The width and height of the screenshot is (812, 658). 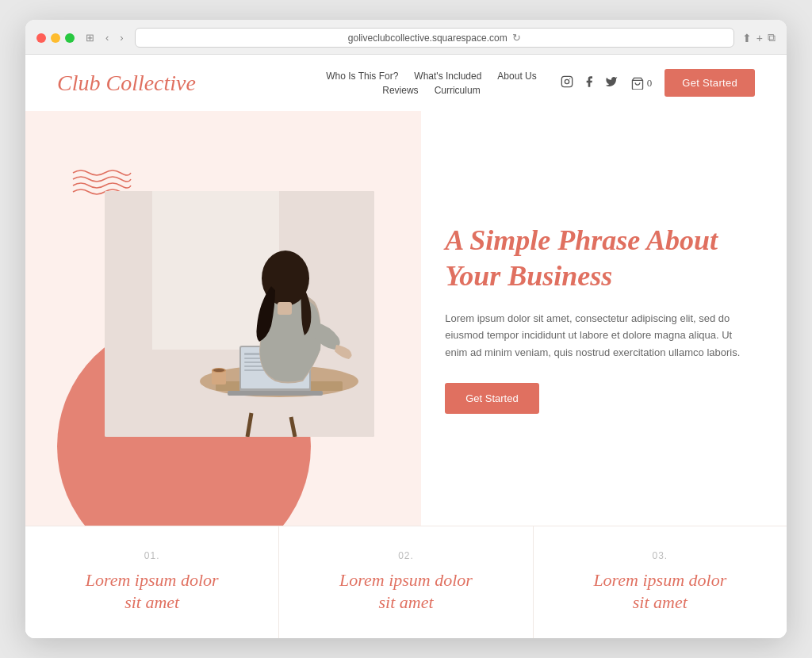 I want to click on hero-title: A Simple Phrase About Your Business, so click(x=596, y=258).